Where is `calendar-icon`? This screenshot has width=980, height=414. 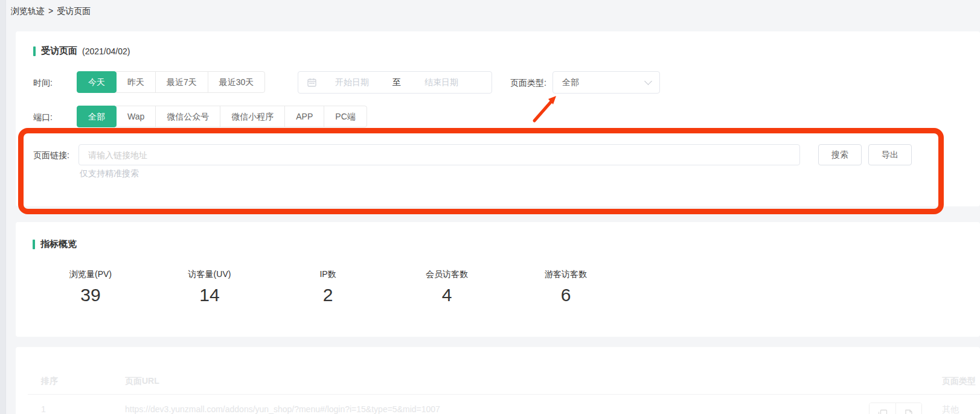
calendar-icon is located at coordinates (312, 82).